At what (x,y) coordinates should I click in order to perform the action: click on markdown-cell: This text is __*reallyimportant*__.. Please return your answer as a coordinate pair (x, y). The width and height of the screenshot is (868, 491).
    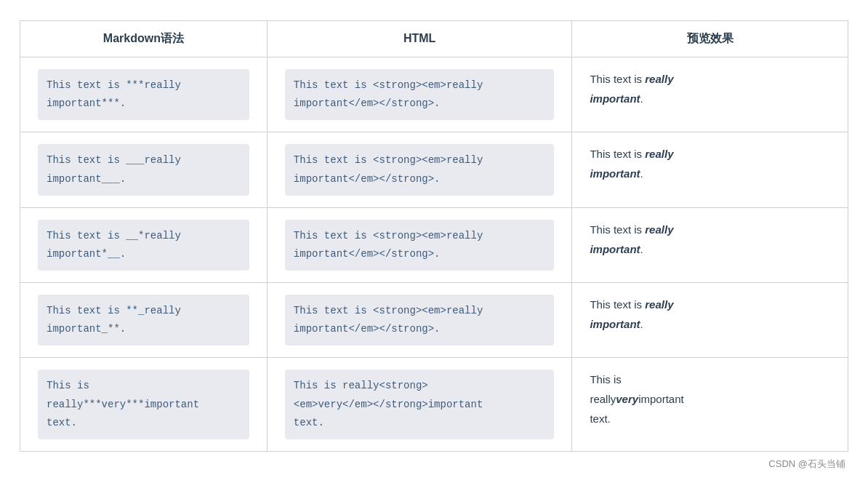
    Looking at the image, I should click on (144, 244).